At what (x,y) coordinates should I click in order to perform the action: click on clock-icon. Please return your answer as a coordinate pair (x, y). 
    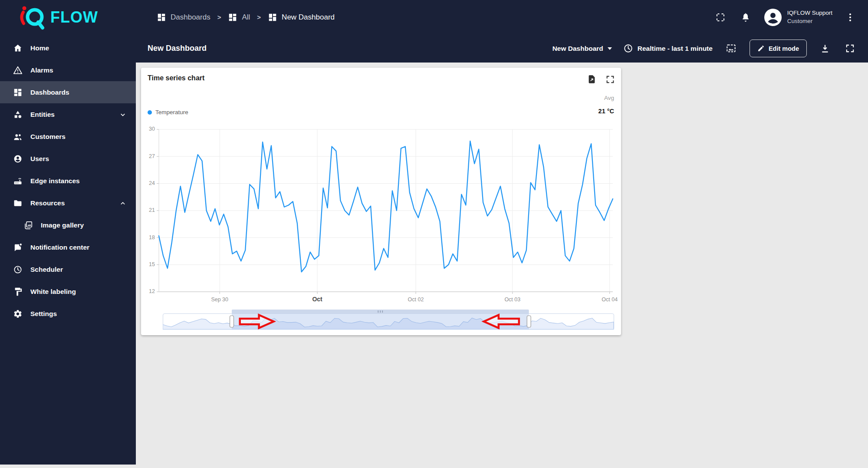
    Looking at the image, I should click on (628, 49).